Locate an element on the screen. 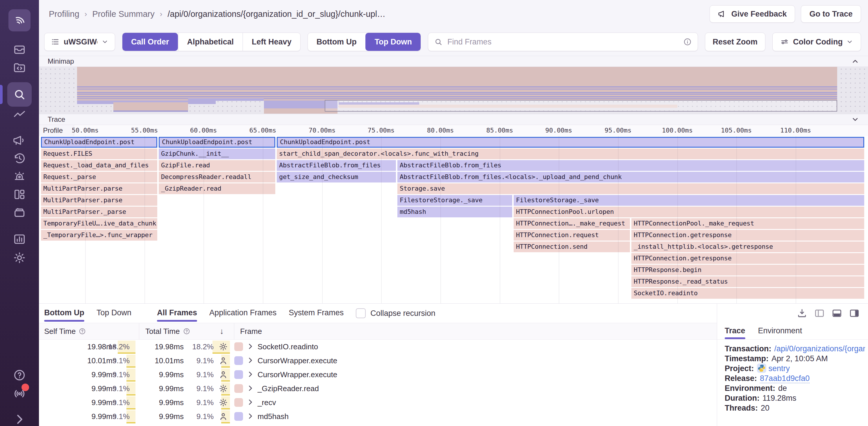 Image resolution: width=868 pixels, height=426 pixels. sidebar-item-dashboards is located at coordinates (20, 194).